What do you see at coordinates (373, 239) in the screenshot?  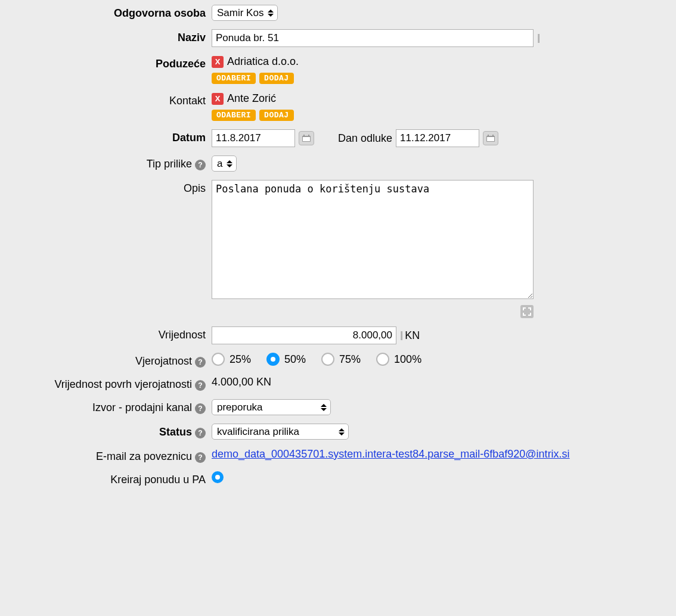 I see `description-textarea: Poslana ponuda o korištenju sustava` at bounding box center [373, 239].